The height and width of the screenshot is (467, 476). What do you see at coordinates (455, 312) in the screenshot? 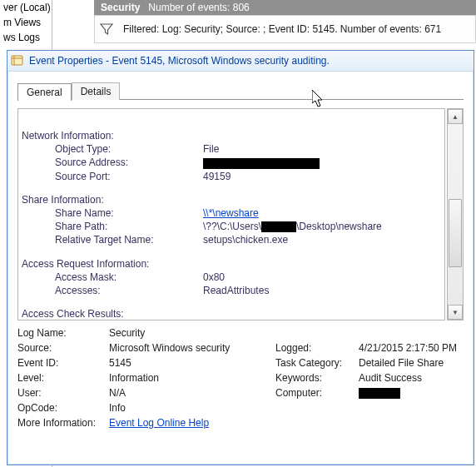
I see `scroll-down-button: ▼` at bounding box center [455, 312].